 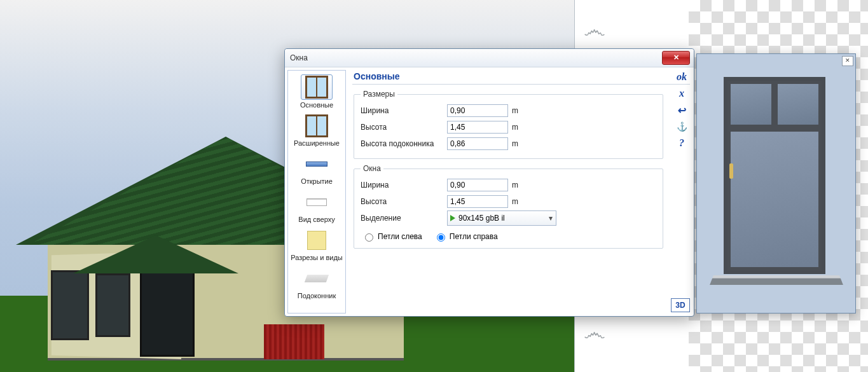 What do you see at coordinates (317, 245) in the screenshot?
I see `nav-item-sections: Разрезы и виды` at bounding box center [317, 245].